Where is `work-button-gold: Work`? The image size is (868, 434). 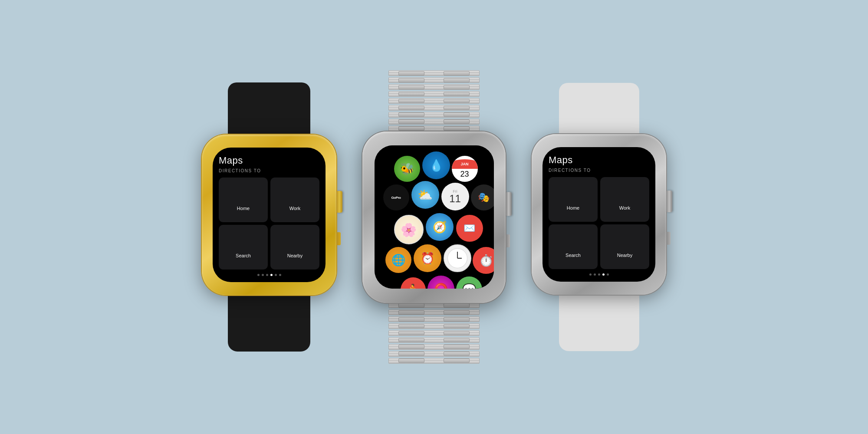
work-button-gold: Work is located at coordinates (295, 200).